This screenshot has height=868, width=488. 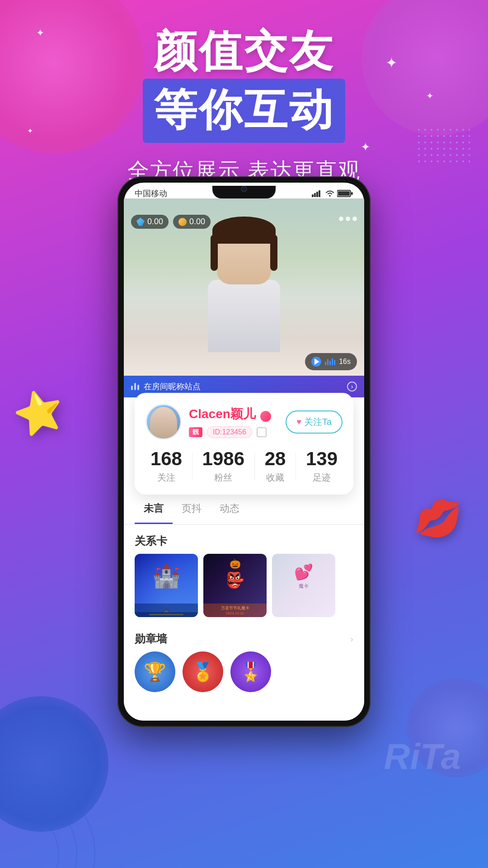 I want to click on followers-label: 粉丝, so click(x=223, y=477).